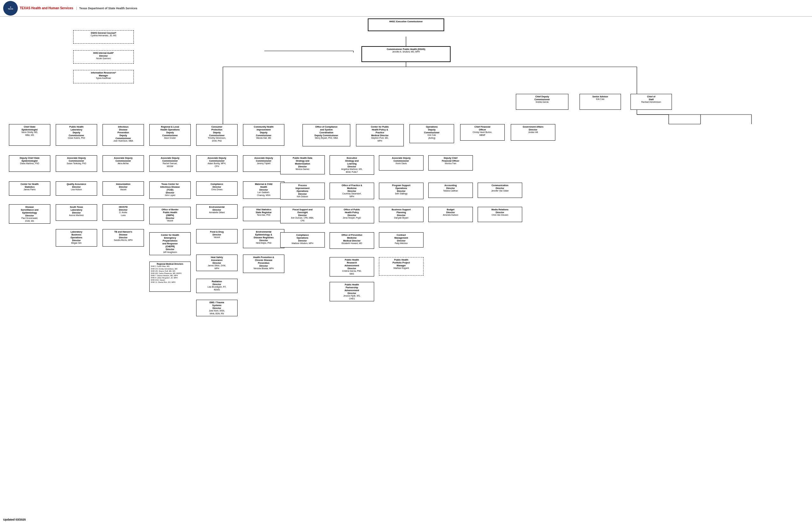 The width and height of the screenshot is (812, 525). What do you see at coordinates (217, 308) in the screenshot?
I see `box-ems-trauma: EMS / TraumaSystemsDirector Jorie Klein,…` at bounding box center [217, 308].